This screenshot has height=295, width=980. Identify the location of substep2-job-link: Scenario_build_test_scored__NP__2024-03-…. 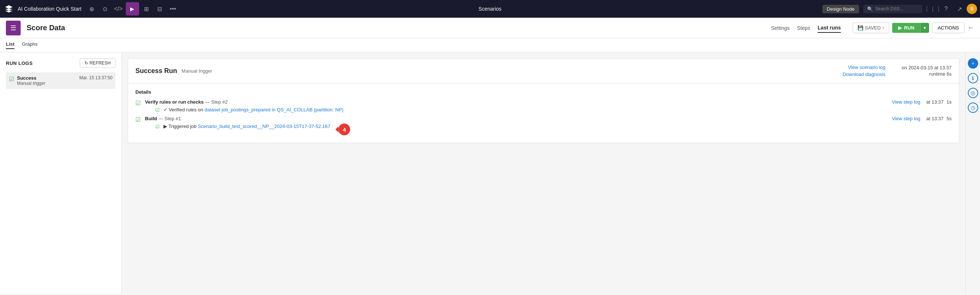
(264, 126).